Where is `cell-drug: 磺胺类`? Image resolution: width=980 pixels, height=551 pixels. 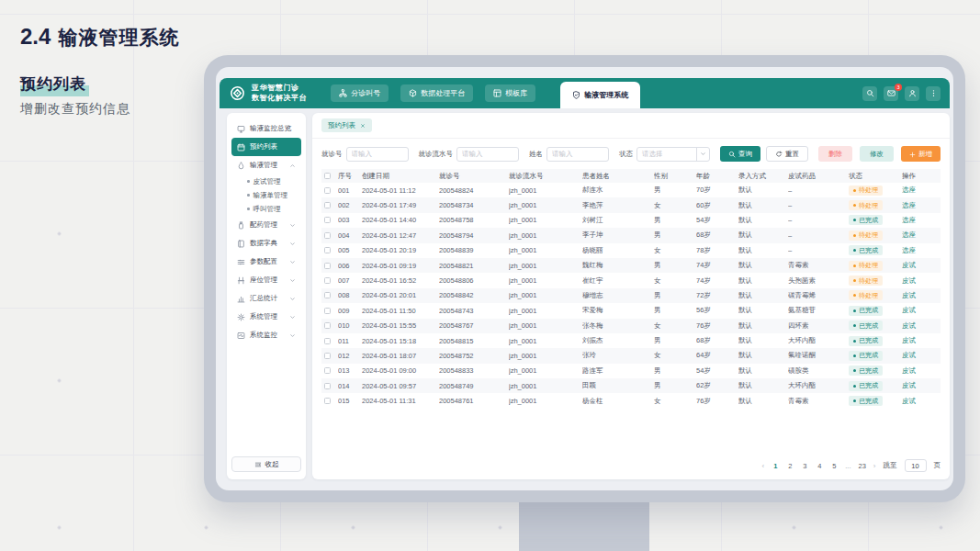 cell-drug: 磺胺类 is located at coordinates (818, 371).